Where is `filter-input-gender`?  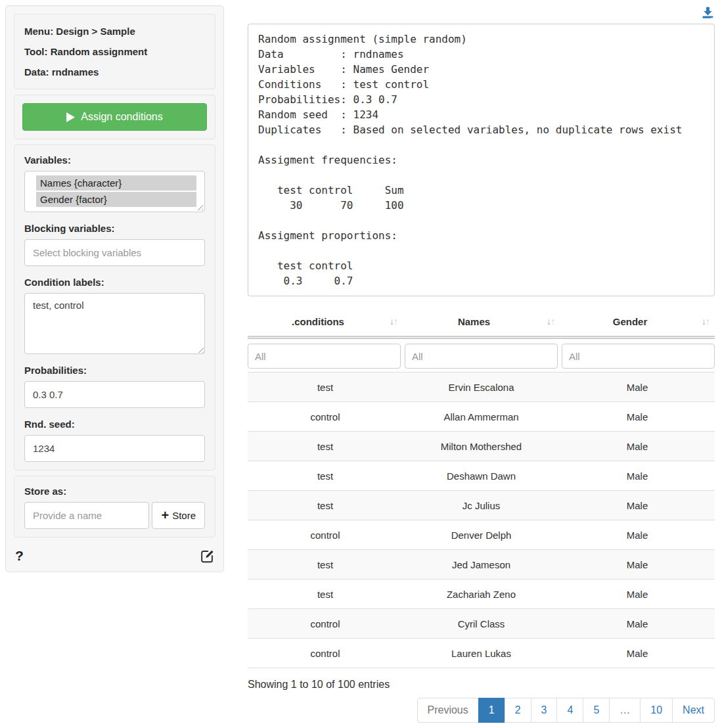 filter-input-gender is located at coordinates (639, 356).